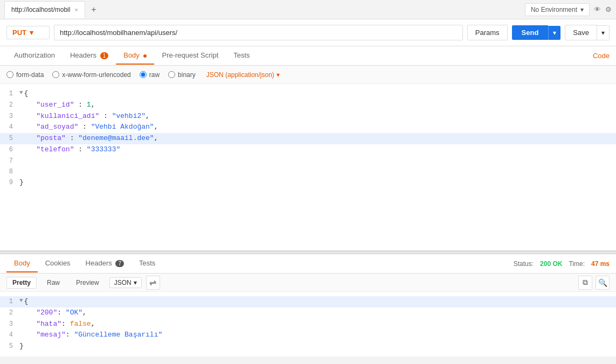 The width and height of the screenshot is (616, 364). Describe the element at coordinates (308, 313) in the screenshot. I see `resp-code-line-2: 2 "200": "OK",` at that location.